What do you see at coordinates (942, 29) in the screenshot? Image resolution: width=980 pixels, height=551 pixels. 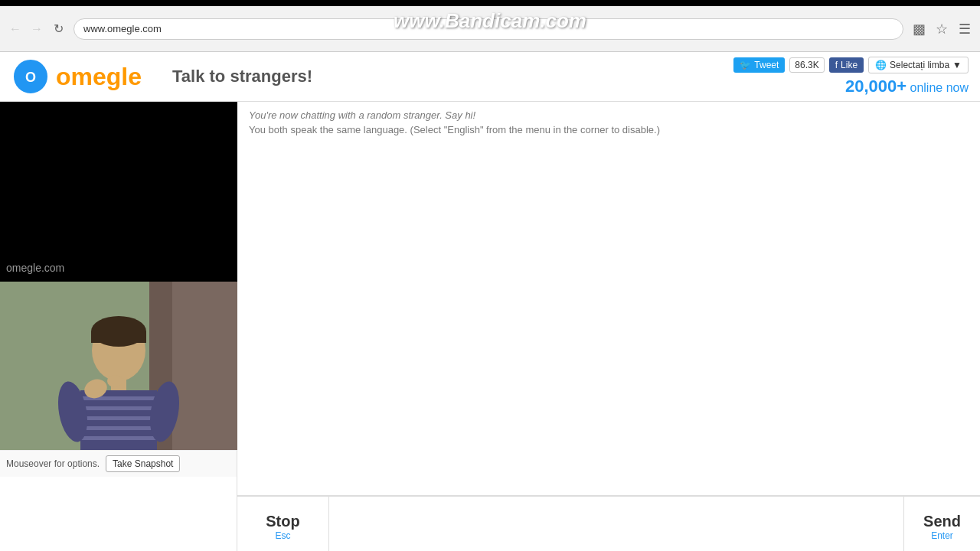 I see `browser-actions: ▩ ☆ ☰` at bounding box center [942, 29].